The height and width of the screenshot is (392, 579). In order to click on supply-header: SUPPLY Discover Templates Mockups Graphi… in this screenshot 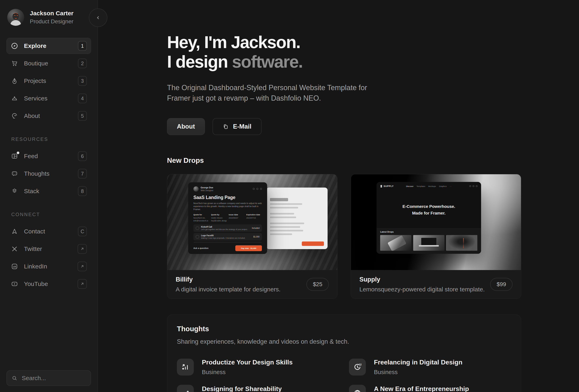, I will do `click(429, 186)`.